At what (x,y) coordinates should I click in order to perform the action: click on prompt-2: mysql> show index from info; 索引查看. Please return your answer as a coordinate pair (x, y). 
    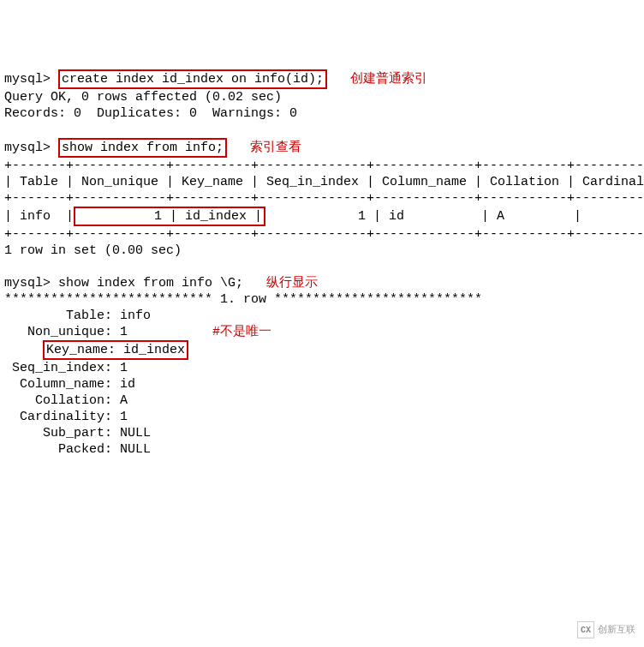
    Looking at the image, I should click on (152, 147).